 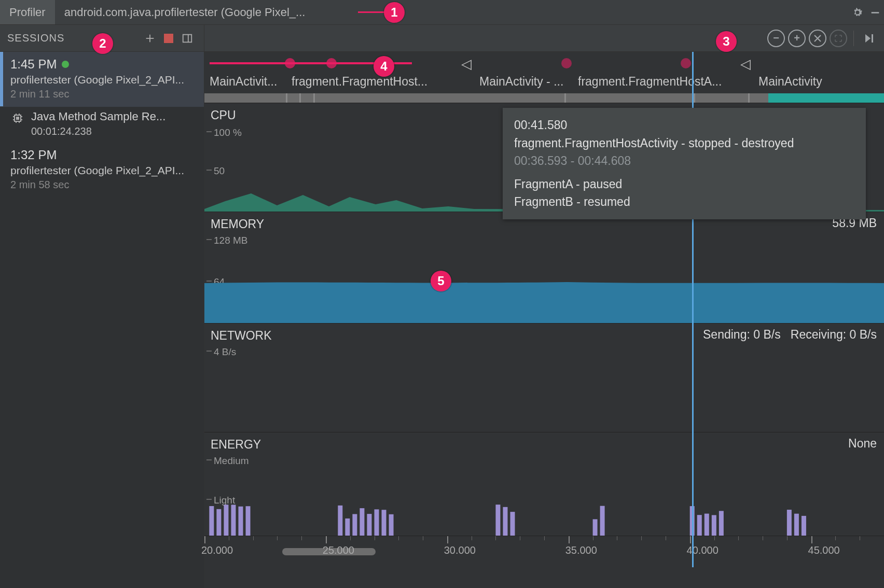 What do you see at coordinates (544, 484) in the screenshot?
I see `energy-pane: ENERGY None Medium Light` at bounding box center [544, 484].